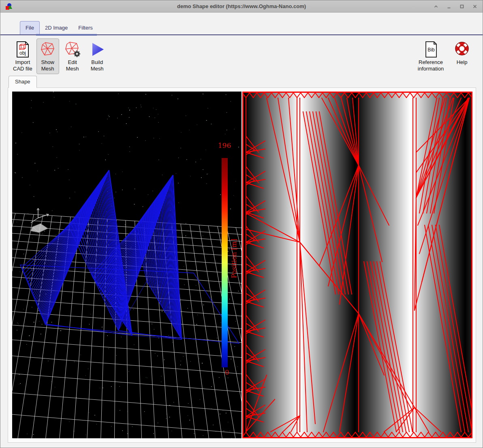 Image resolution: width=483 pixels, height=448 pixels. I want to click on button-label-line: Help, so click(462, 62).